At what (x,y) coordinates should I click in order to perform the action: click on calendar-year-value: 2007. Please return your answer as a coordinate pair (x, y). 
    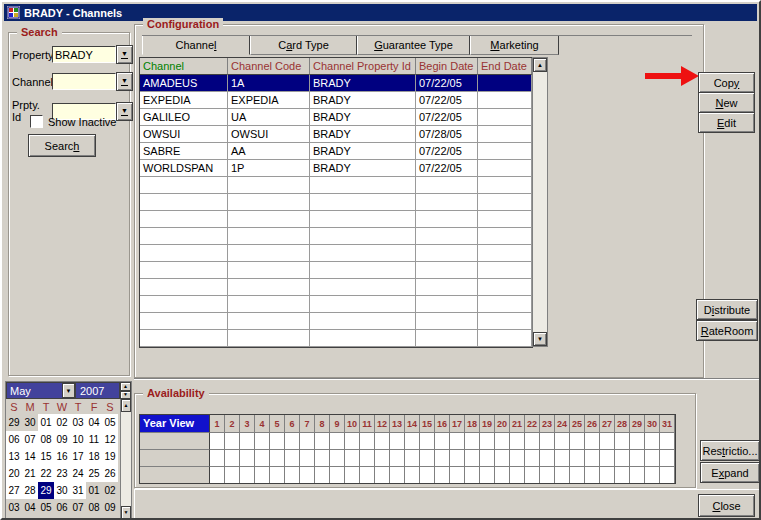
    Looking at the image, I should click on (98, 390).